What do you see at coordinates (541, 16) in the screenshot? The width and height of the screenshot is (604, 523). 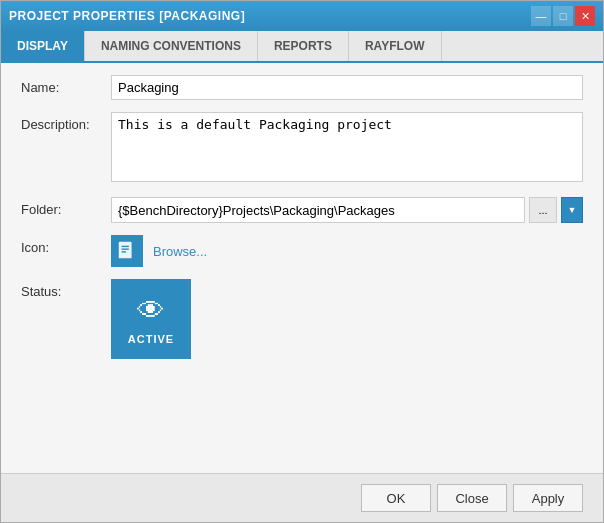 I see `minimize-button: —` at bounding box center [541, 16].